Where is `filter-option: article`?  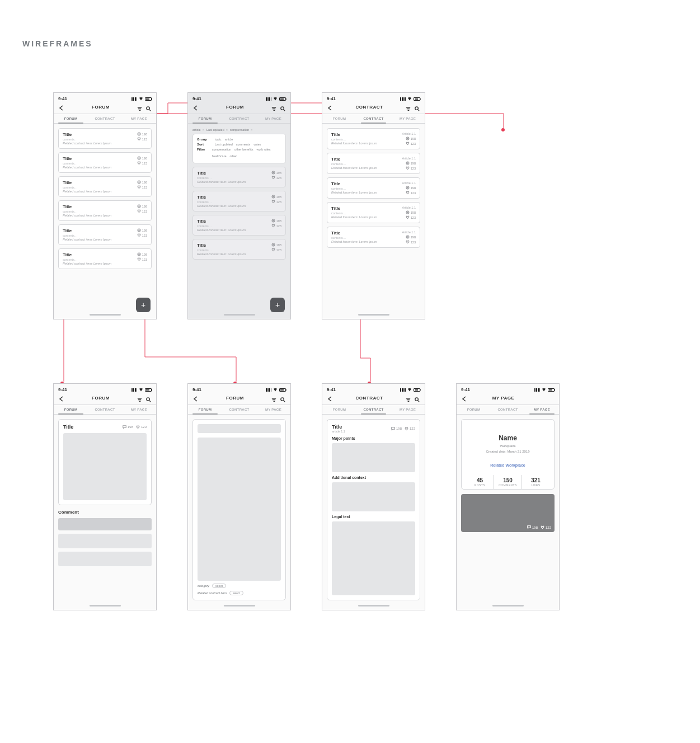 filter-option: article is located at coordinates (229, 139).